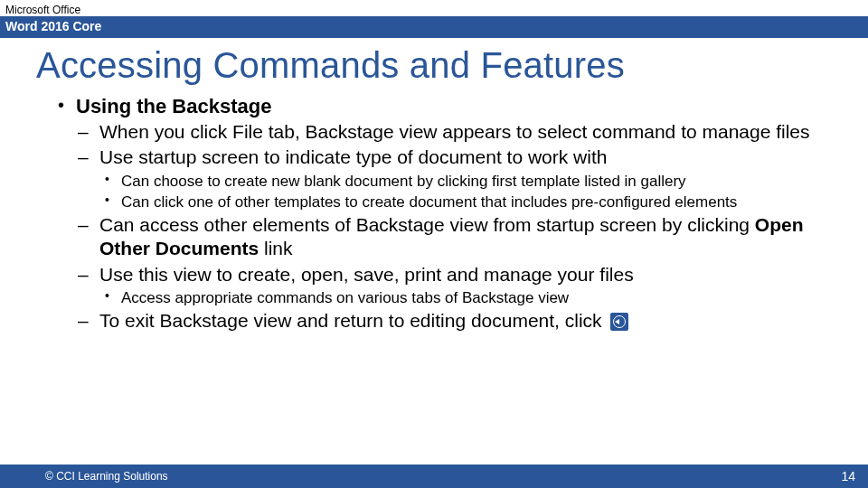  Describe the element at coordinates (445, 321) in the screenshot. I see `bullet-exit-backstage: To exit Backstage view and return to edi…` at that location.